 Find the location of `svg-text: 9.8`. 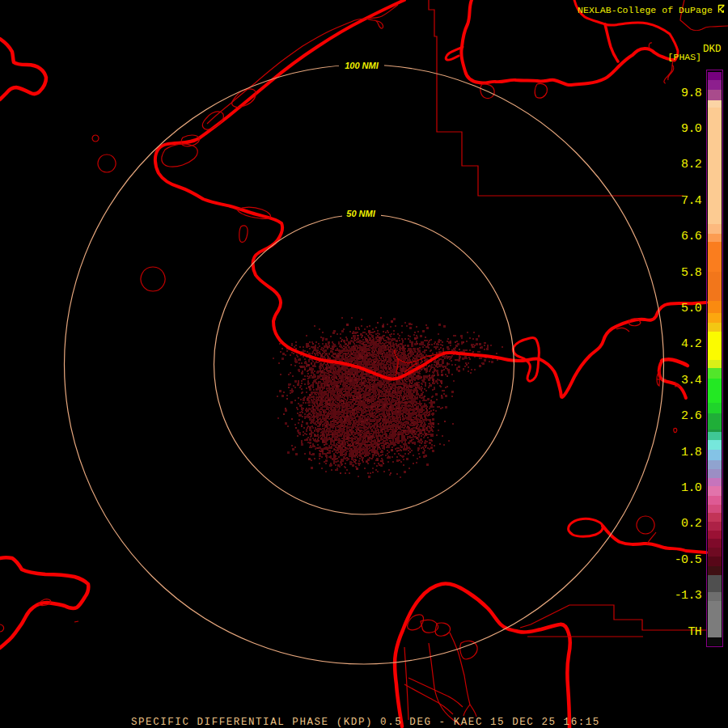

svg-text: 9.8 is located at coordinates (692, 94).